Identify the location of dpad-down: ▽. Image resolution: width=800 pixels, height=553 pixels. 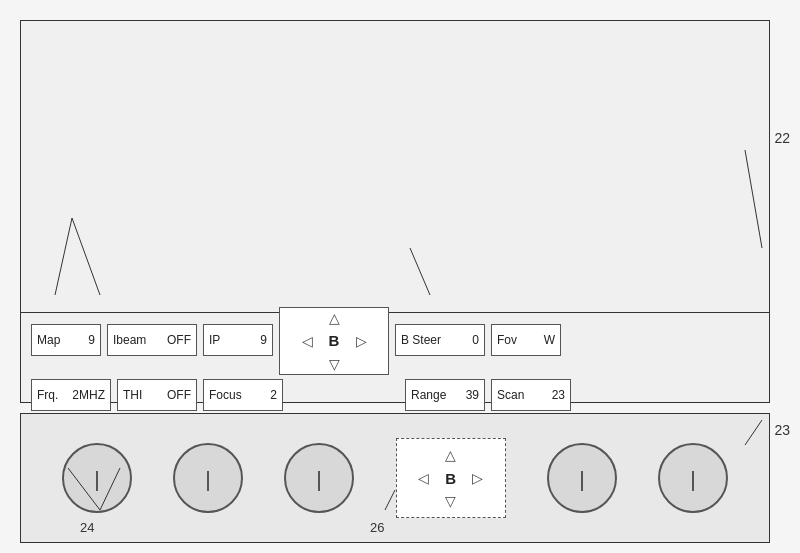
(334, 364).